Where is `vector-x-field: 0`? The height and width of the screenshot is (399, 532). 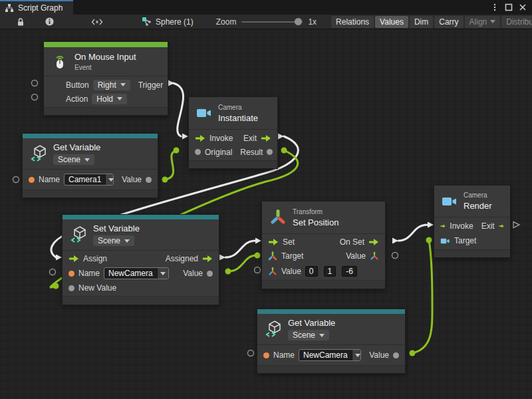 vector-x-field: 0 is located at coordinates (311, 271).